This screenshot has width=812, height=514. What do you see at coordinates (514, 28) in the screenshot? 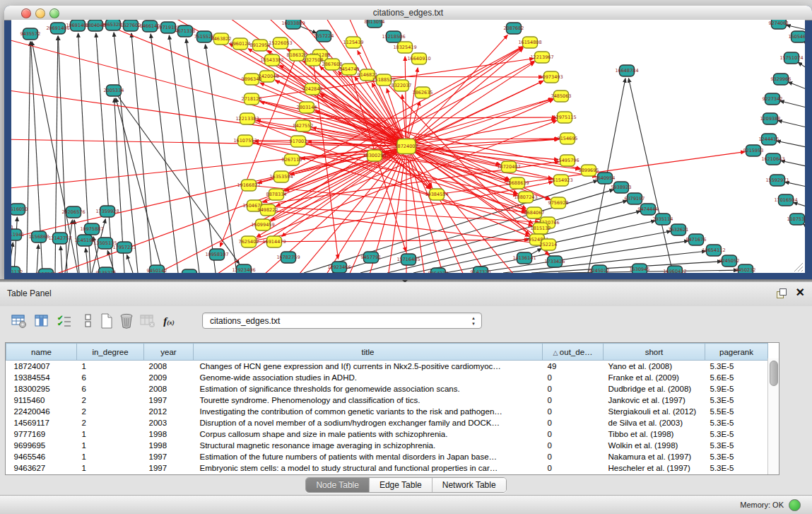
I see `node-label: 2087682` at bounding box center [514, 28].